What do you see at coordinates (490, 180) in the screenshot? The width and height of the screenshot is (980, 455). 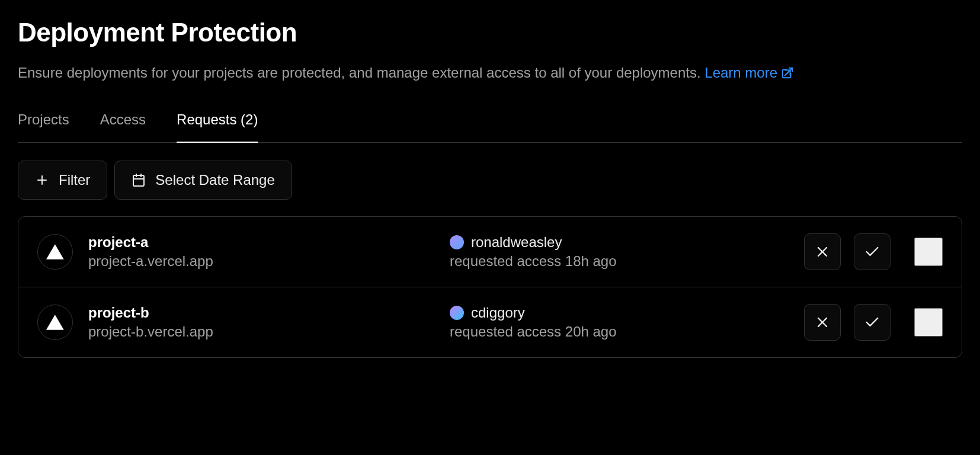 I see `toolbar: Filter Select Date Range` at bounding box center [490, 180].